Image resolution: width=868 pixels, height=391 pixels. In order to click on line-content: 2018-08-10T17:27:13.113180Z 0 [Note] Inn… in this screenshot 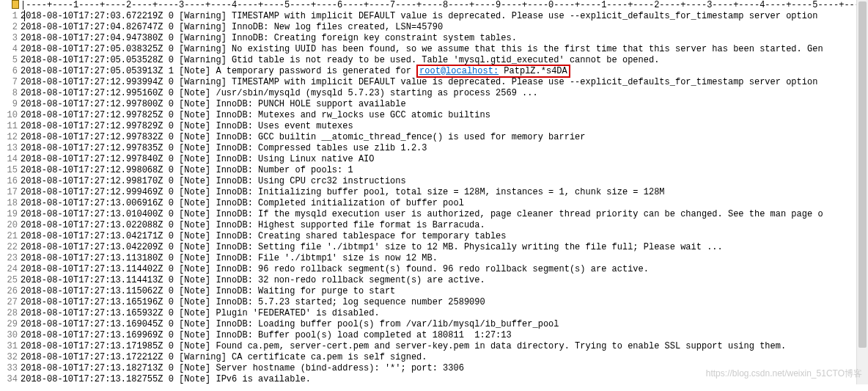, I will do `click(229, 258)`.